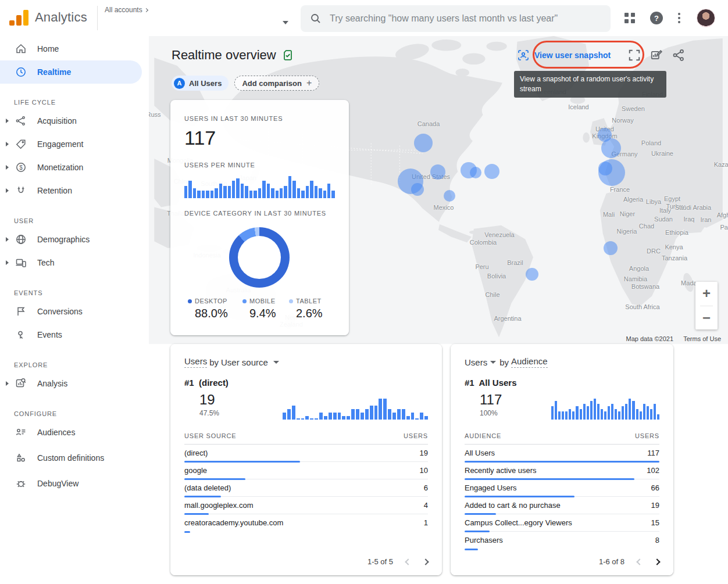 The width and height of the screenshot is (728, 584). I want to click on search-input, so click(465, 19).